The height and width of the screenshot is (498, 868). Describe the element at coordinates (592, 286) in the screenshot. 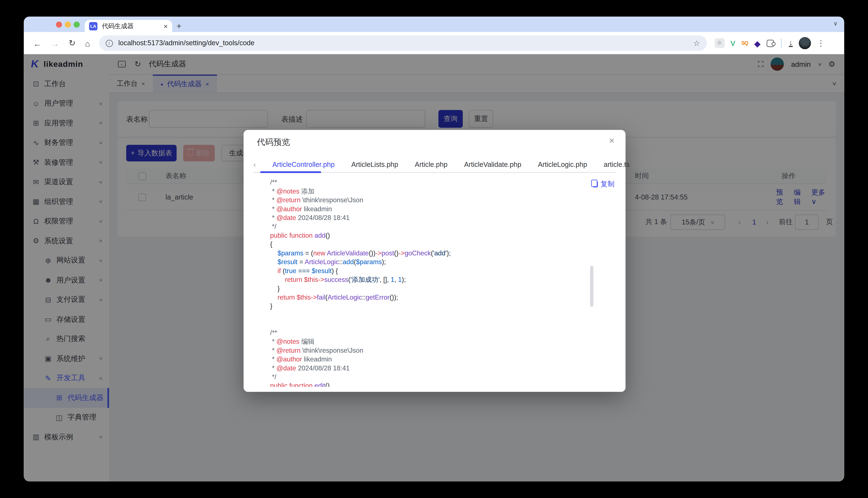

I see `code-scrollbar-thumb` at that location.